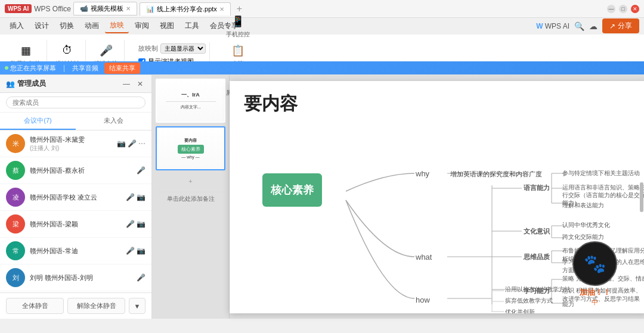  Describe the element at coordinates (539, 26) in the screenshot. I see `wps-ai-icon: W` at that location.